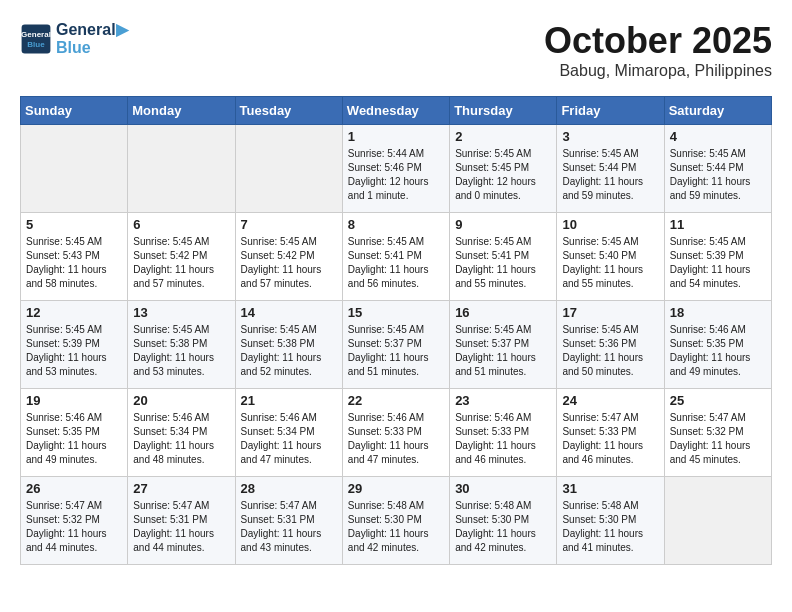 The width and height of the screenshot is (792, 612). I want to click on day-number: 1, so click(396, 136).